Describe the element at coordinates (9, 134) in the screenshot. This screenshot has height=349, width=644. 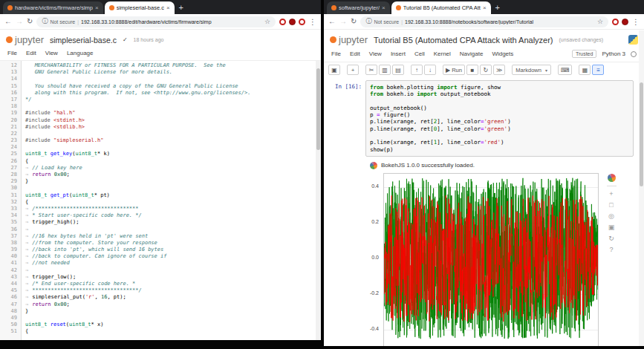
I see `line-number: 22` at that location.